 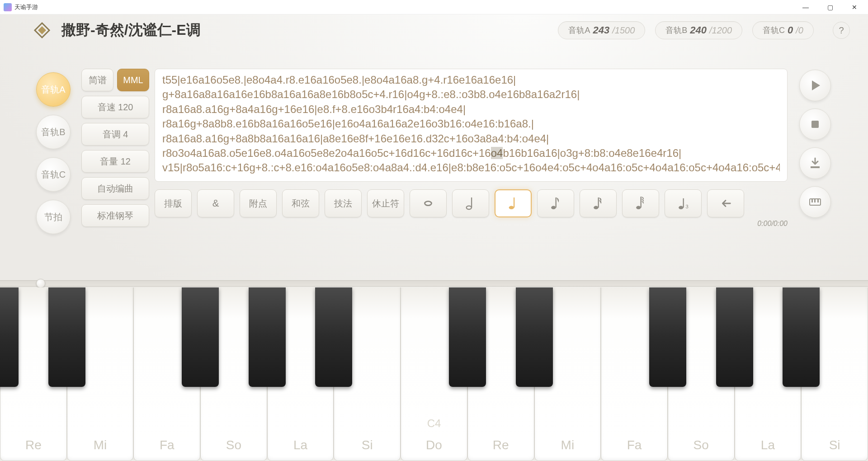 I want to click on track-b-counter: 音轨B 240/1200, so click(x=699, y=30).